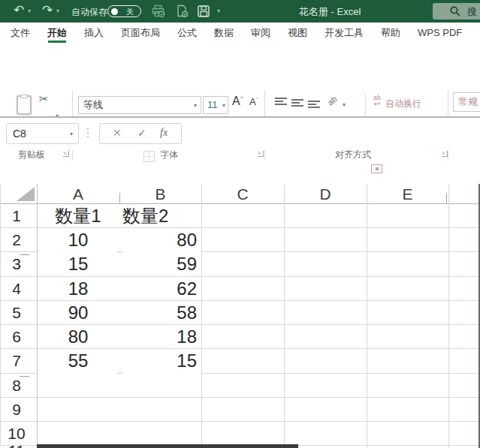 Image resolution: width=480 pixels, height=448 pixels. I want to click on row-header-9: 9, so click(17, 409).